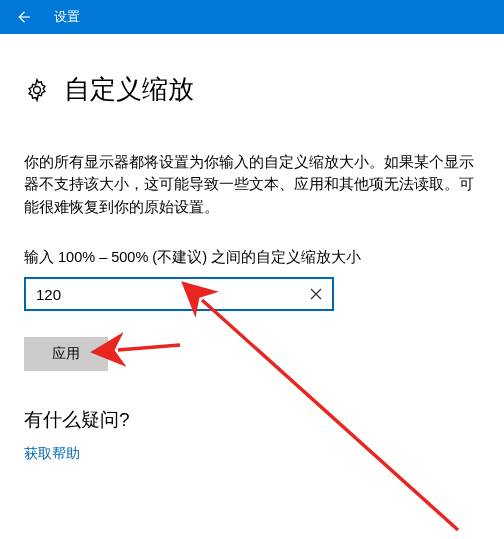 This screenshot has height=539, width=504. I want to click on header-title: 设置, so click(67, 17).